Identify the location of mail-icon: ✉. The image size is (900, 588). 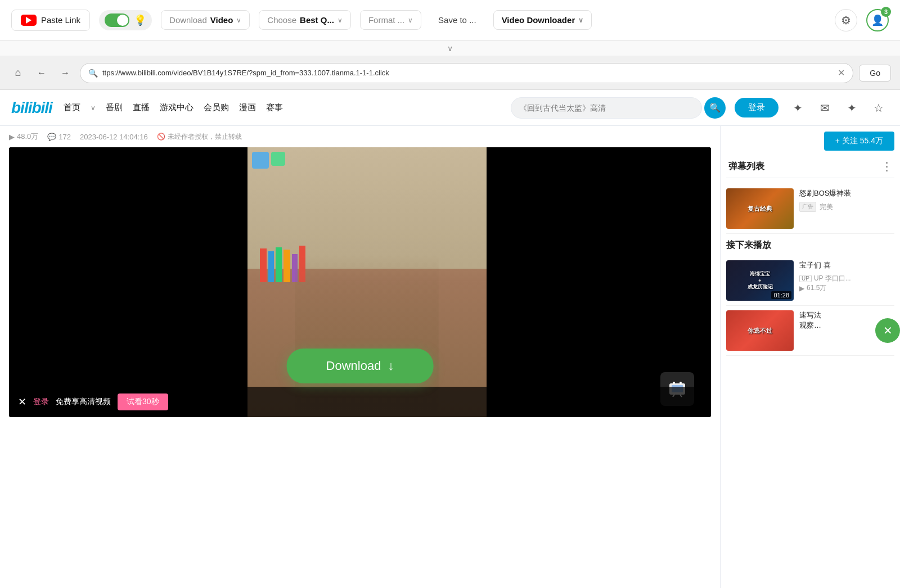
(825, 108).